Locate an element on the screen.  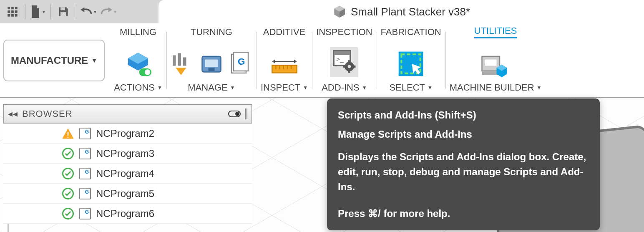
nc-program-icon: G is located at coordinates (240, 65).